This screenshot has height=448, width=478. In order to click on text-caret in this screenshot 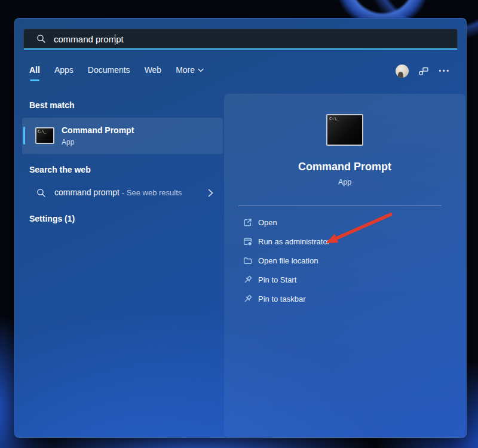, I will do `click(115, 39)`.